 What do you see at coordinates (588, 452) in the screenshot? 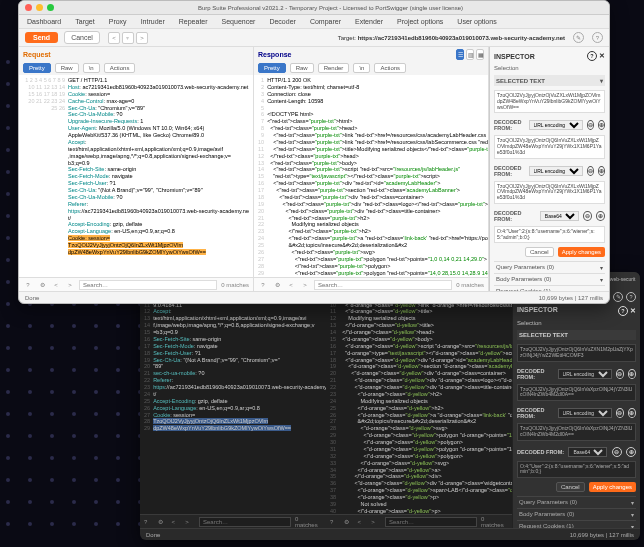
I see `encoding-select: Base64` at bounding box center [588, 452].